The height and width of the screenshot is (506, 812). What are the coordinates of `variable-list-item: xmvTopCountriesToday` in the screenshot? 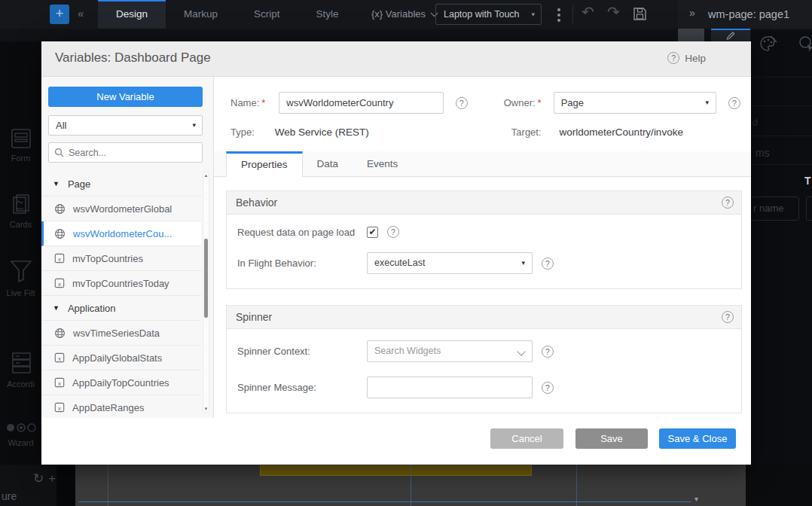 It's located at (121, 283).